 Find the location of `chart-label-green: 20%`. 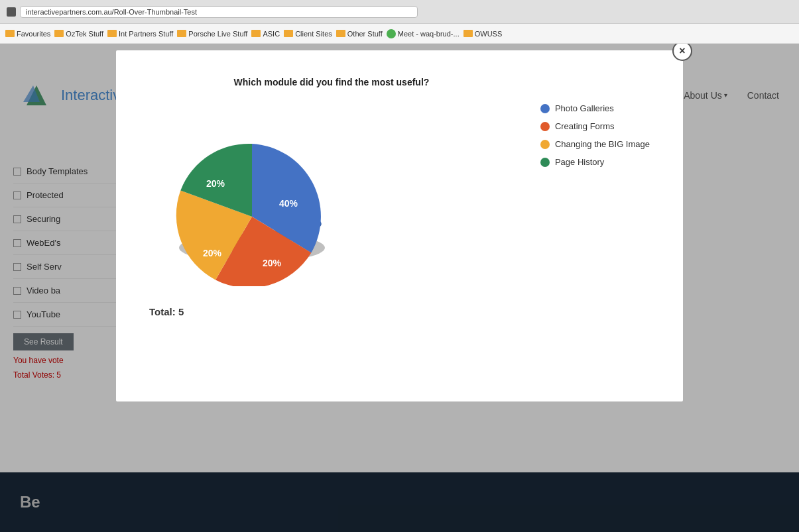

chart-label-green: 20% is located at coordinates (216, 184).